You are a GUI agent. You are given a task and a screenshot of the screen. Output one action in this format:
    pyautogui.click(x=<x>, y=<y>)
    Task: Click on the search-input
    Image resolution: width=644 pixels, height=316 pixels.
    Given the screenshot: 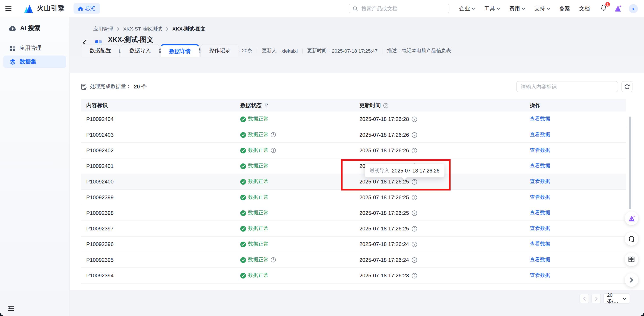 What is the action you would take?
    pyautogui.click(x=403, y=8)
    